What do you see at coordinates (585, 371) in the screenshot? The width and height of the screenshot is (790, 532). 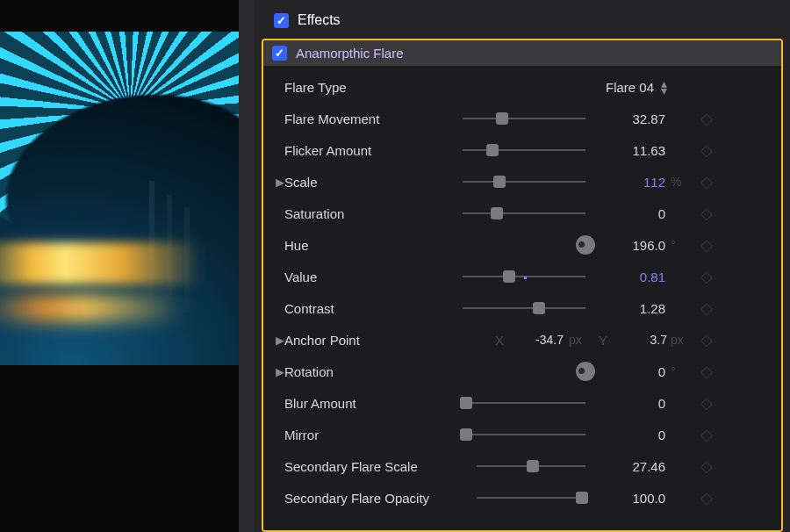 I see `rotation-dial` at bounding box center [585, 371].